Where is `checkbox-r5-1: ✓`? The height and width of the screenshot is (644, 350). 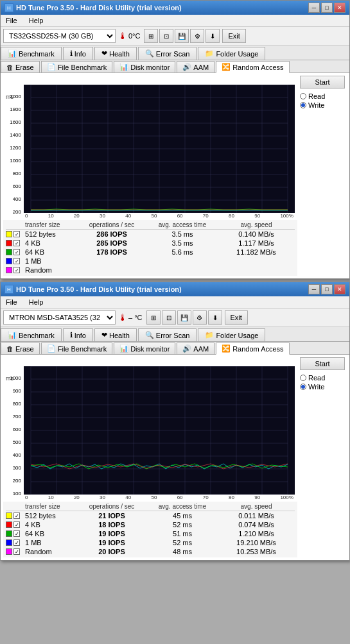
checkbox-r5-1: ✓ is located at coordinates (17, 270).